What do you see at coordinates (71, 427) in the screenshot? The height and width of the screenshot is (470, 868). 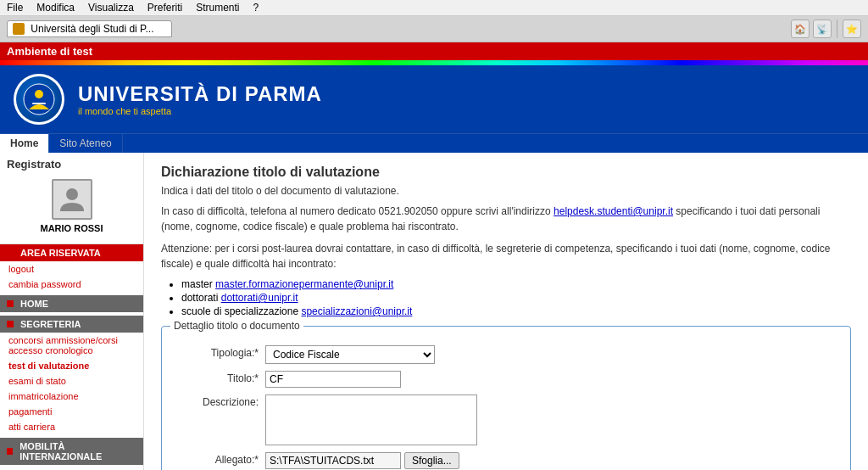 I see `sidebar-item-atti-carriera: atti carriera` at bounding box center [71, 427].